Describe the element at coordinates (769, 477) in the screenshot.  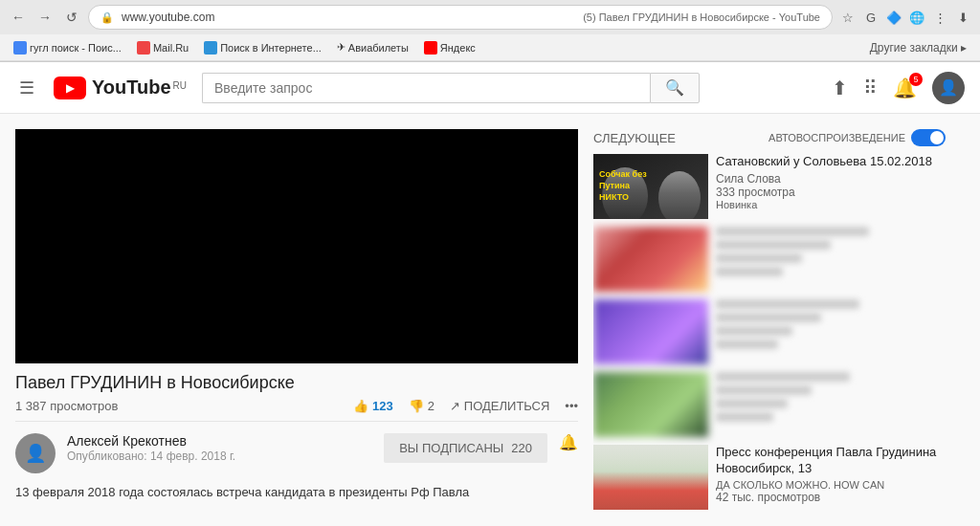
I see `sidebar-video-5: Пресс конференция Павла Грудинина Новоси…` at that location.